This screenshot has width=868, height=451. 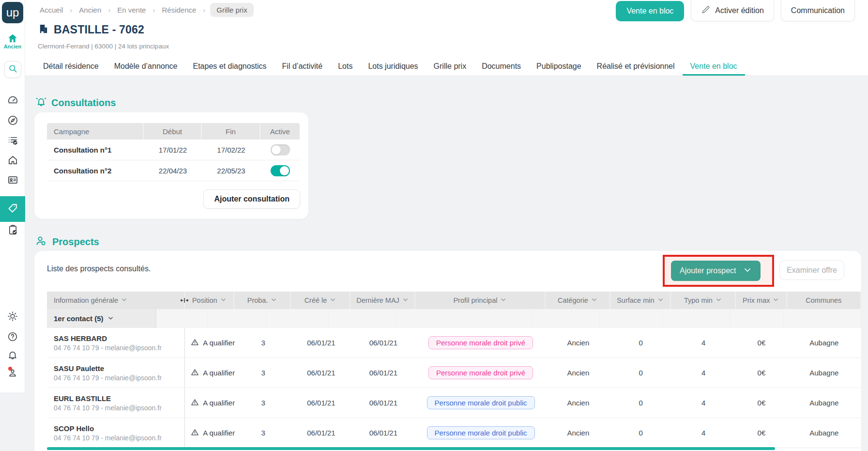 What do you see at coordinates (13, 209) in the screenshot?
I see `sidebar-item-vente-active` at bounding box center [13, 209].